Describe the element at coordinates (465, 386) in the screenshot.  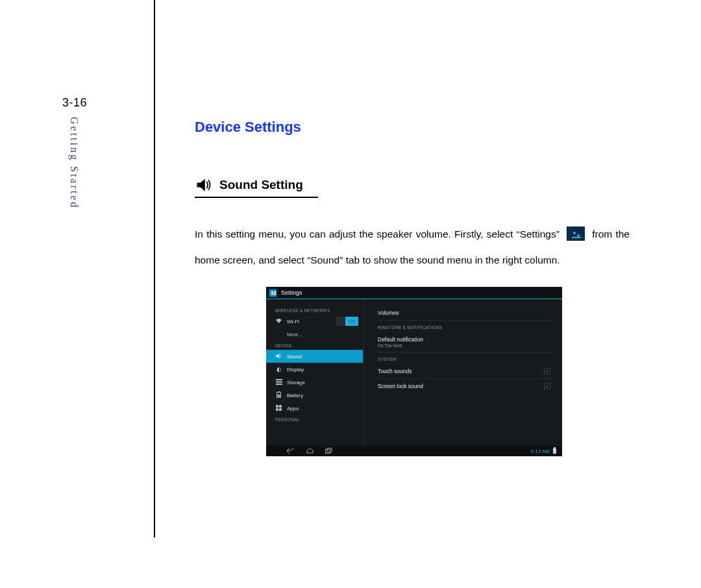
I see `setting-label: Screen lock sound` at that location.